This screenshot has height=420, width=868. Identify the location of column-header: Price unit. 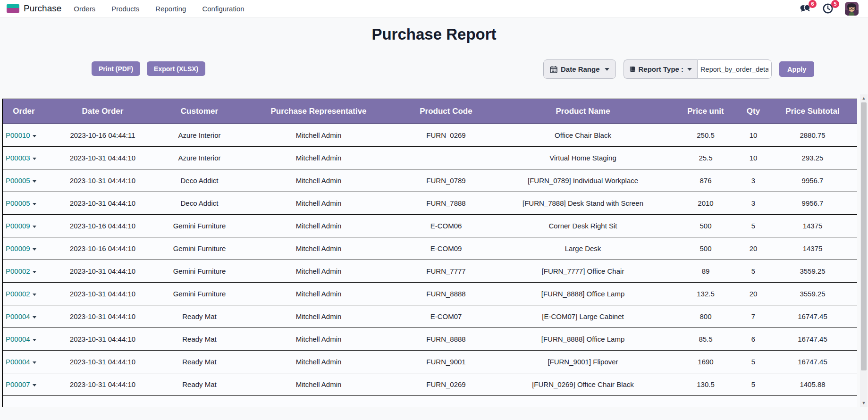
(706, 111).